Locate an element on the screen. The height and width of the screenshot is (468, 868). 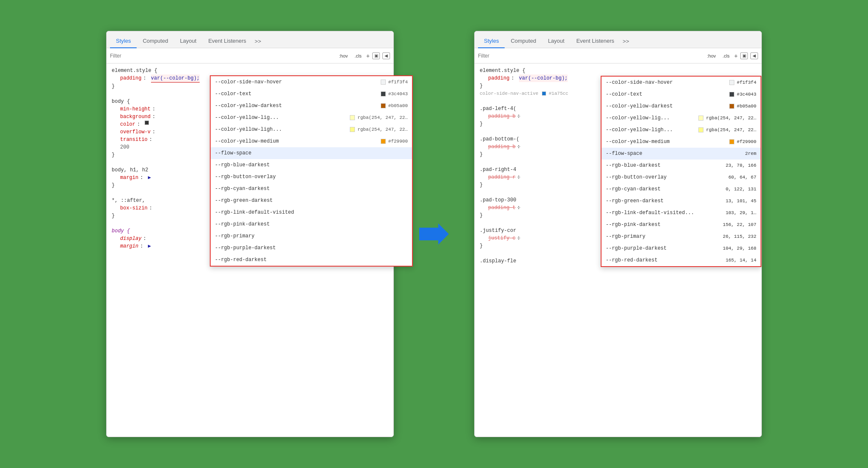
autocomplete-item-right: --color-yellow-medium #f29900 is located at coordinates (681, 142).